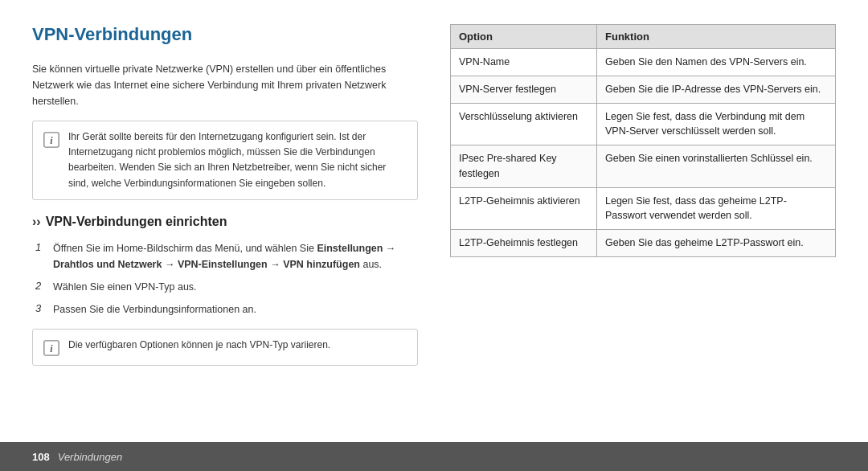  Describe the element at coordinates (235, 256) in the screenshot. I see `step-text-1: Öffnen Sie im Home-Bildschirm das Menü, …` at that location.